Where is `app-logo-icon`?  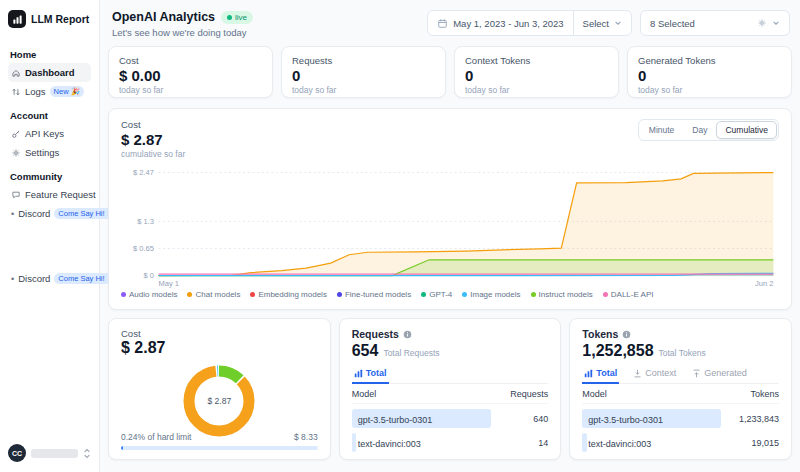
app-logo-icon is located at coordinates (17, 19).